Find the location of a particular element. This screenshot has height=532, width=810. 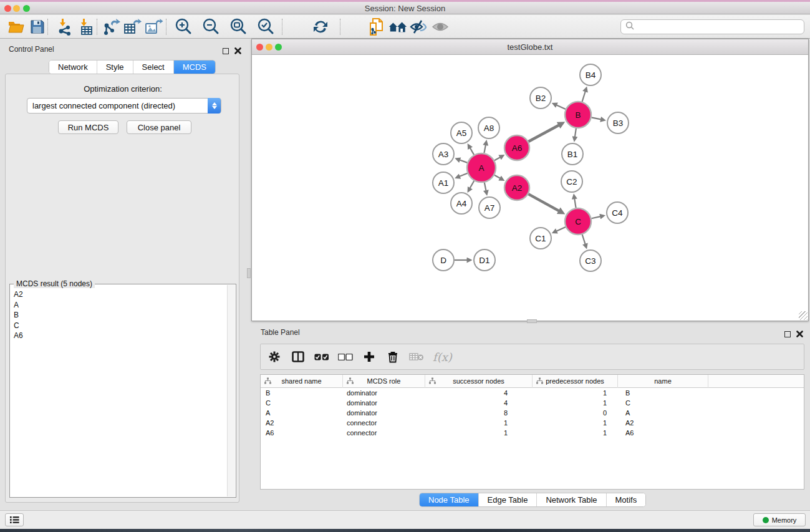

cell-successor_nodes: 8 is located at coordinates (479, 413).